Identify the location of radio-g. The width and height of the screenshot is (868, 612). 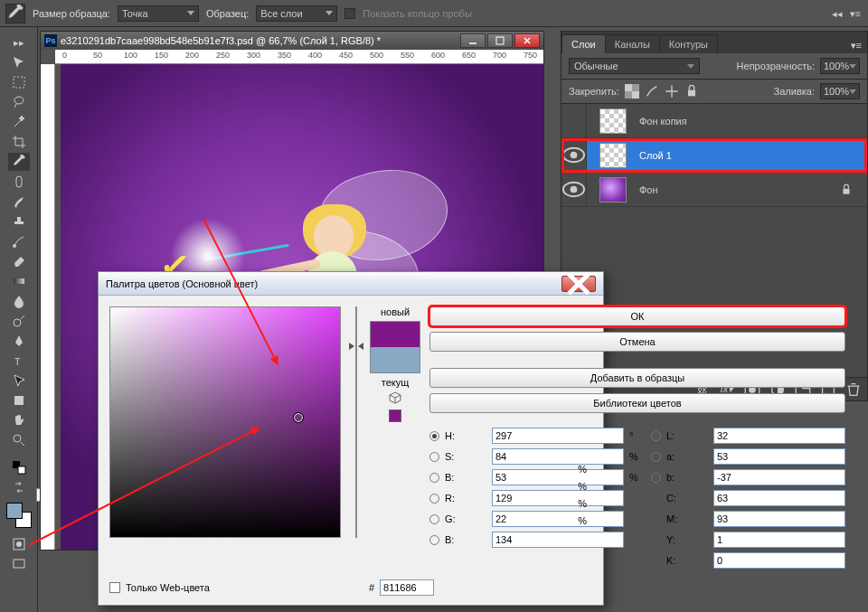
(434, 519).